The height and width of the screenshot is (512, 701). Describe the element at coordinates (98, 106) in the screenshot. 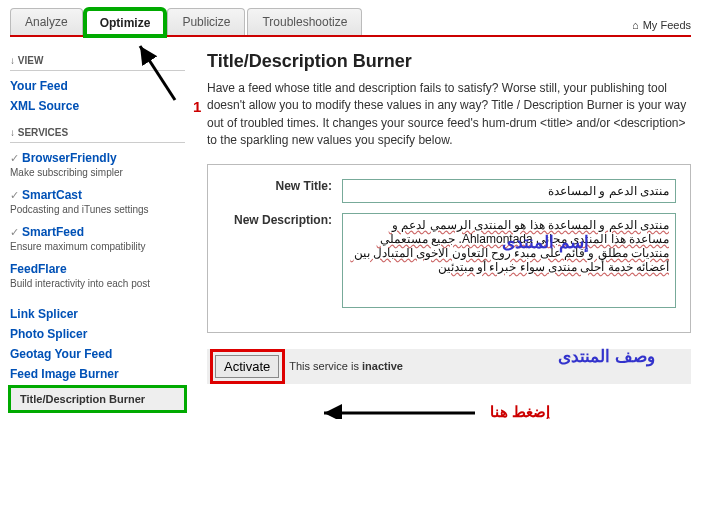

I see `sidebar-xml-source: XML Source` at that location.